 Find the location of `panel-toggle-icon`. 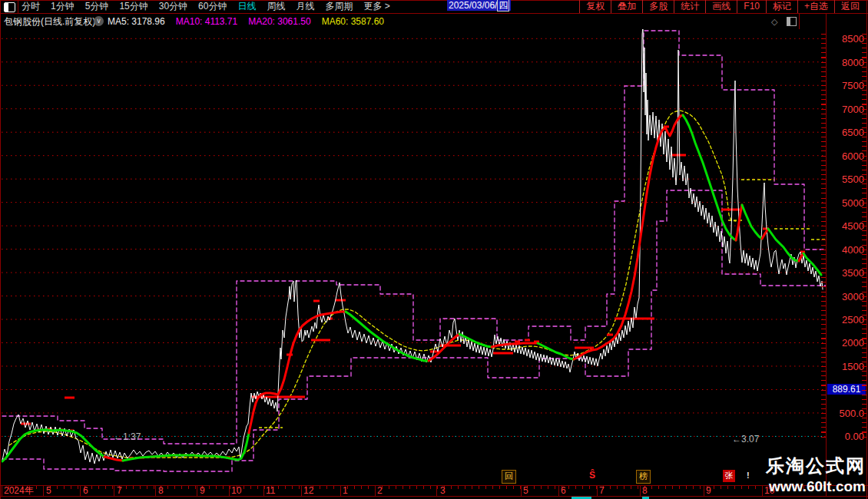

panel-toggle-icon is located at coordinates (9, 8).